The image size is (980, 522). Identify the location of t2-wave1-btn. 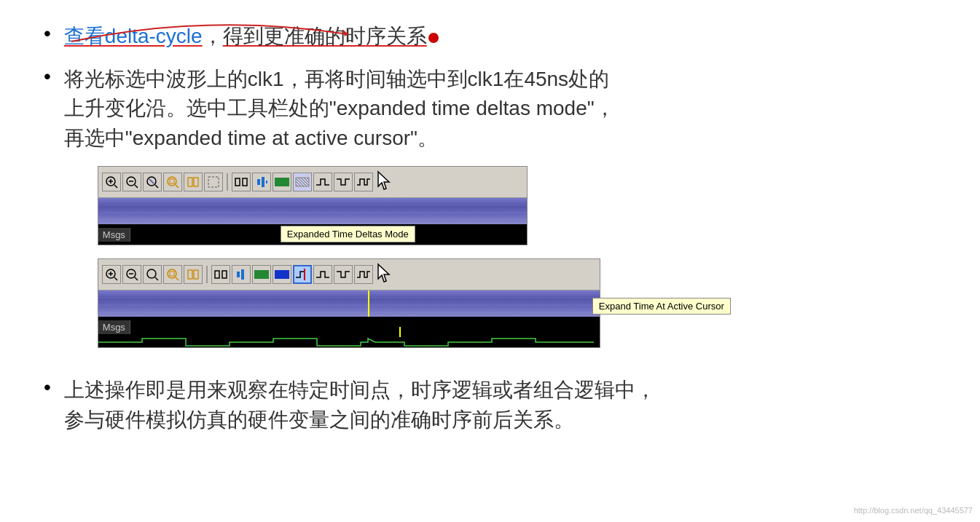
(221, 274).